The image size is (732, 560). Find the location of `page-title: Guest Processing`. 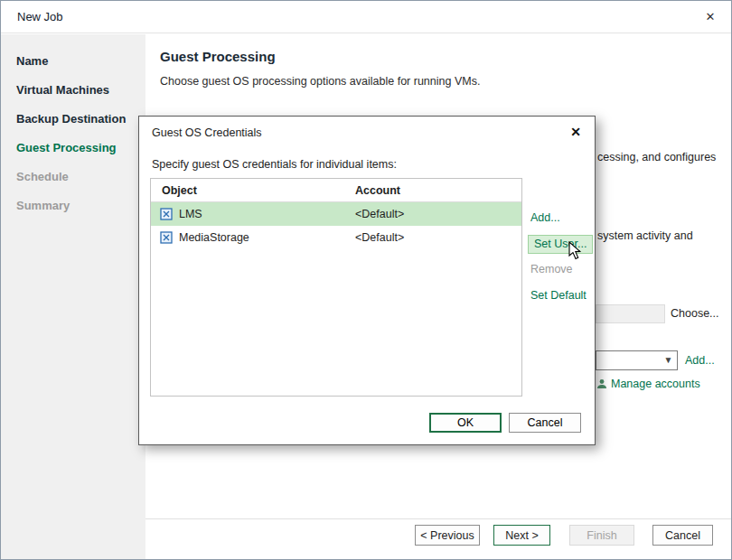

page-title: Guest Processing is located at coordinates (218, 56).